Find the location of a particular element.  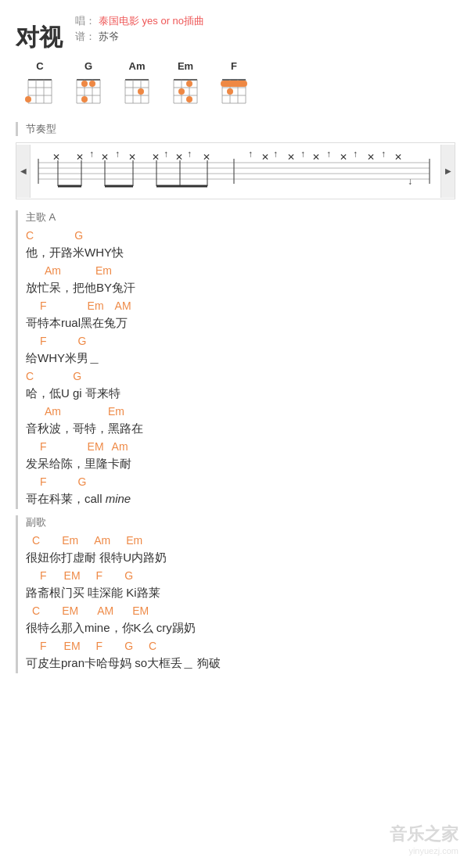

chord-f: F is located at coordinates (234, 86).